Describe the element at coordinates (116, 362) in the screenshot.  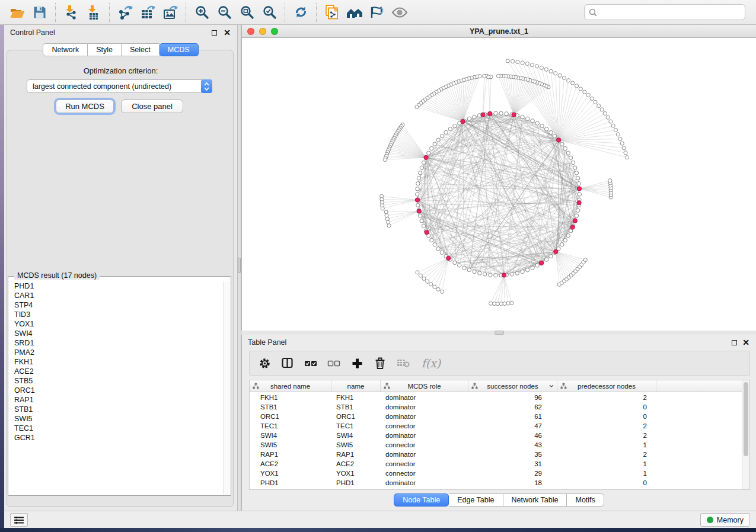
I see `mcds-result-item: FKH1` at that location.